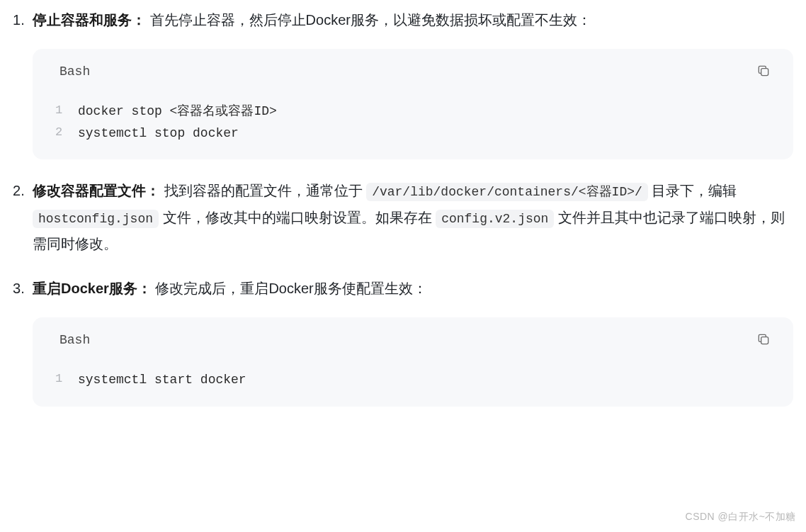 The width and height of the screenshot is (806, 532). Describe the element at coordinates (96, 219) in the screenshot. I see `inline-code-hostconfig: hostconfig.json` at that location.